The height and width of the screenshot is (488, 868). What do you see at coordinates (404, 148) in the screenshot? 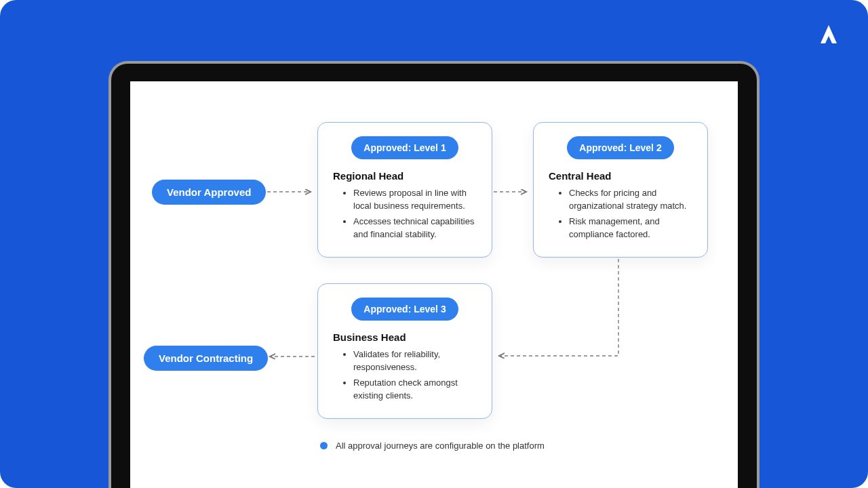
I see `badge-level-1: Approved: Level 1` at bounding box center [404, 148].